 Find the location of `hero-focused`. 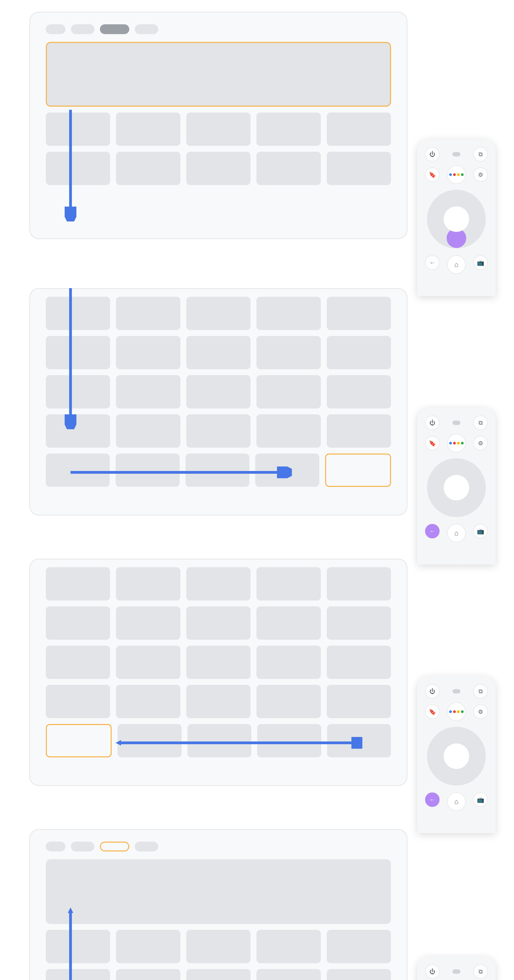

hero-focused is located at coordinates (218, 74).